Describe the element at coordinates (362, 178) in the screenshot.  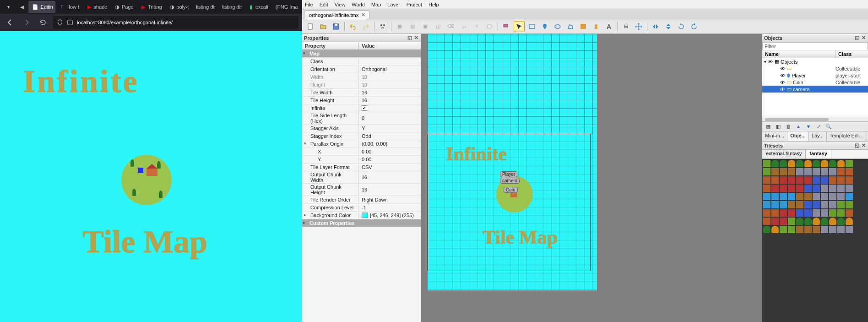
I see `prop-row: Output Chunk Width16` at that location.